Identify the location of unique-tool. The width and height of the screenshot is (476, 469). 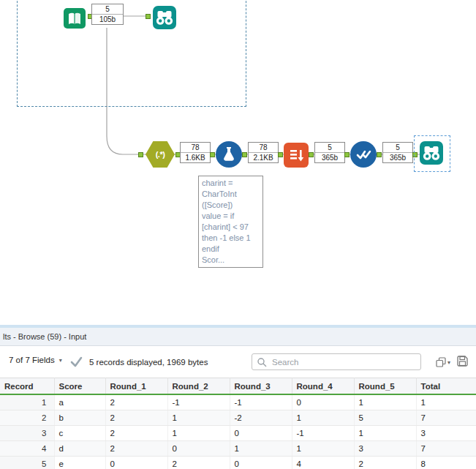
(363, 154).